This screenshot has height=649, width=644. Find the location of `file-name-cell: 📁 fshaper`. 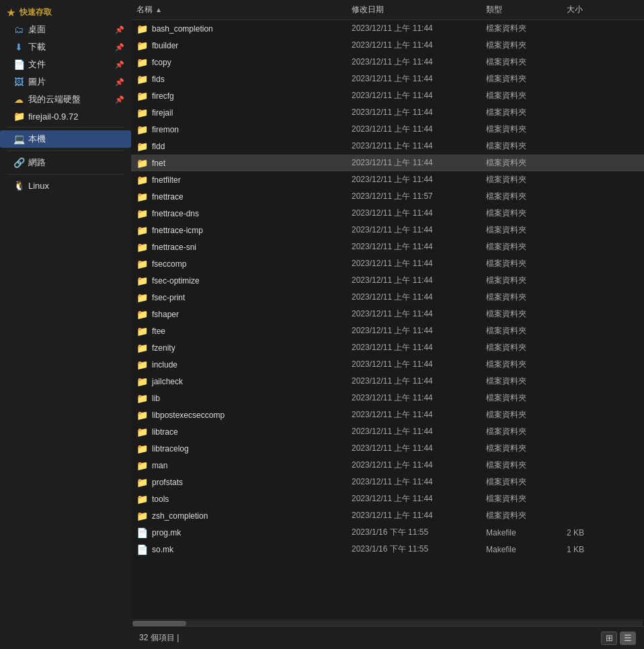

file-name-cell: 📁 fshaper is located at coordinates (239, 314).